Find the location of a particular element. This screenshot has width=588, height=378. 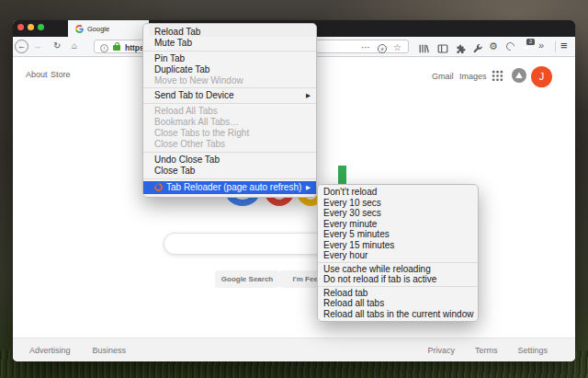

toolbar-divider is located at coordinates (555, 47).